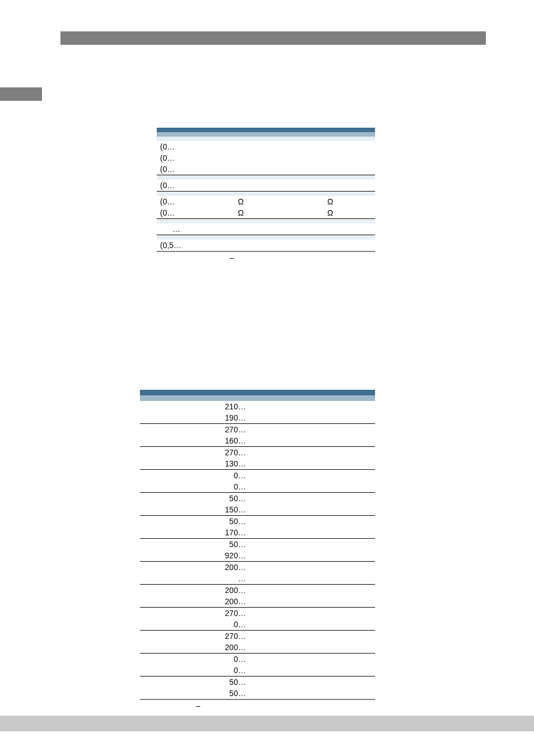 This screenshot has width=534, height=756. I want to click on table-row: 150…, so click(257, 510).